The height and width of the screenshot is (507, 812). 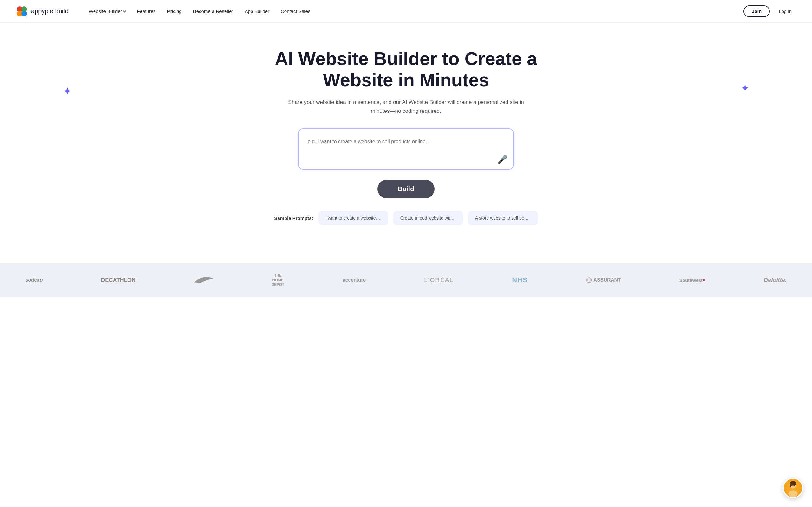 I want to click on sparkle-left-icon: ✦, so click(x=67, y=91).